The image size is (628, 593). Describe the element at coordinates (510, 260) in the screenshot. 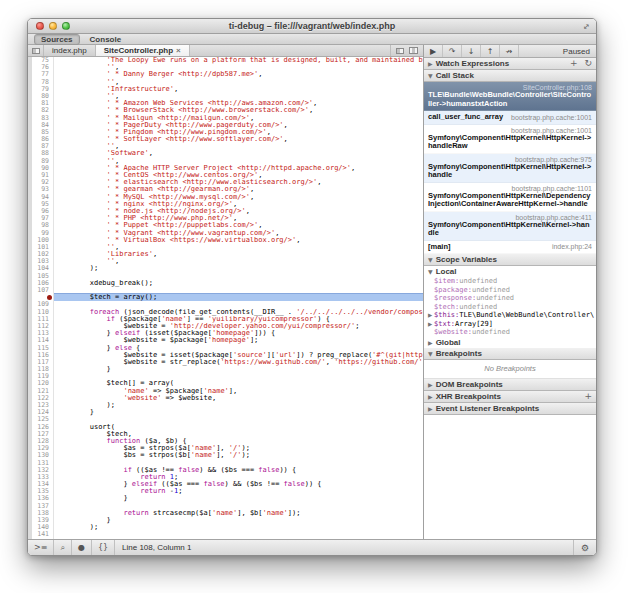

I see `scope-variables-header: ▼ Scope Variables` at that location.